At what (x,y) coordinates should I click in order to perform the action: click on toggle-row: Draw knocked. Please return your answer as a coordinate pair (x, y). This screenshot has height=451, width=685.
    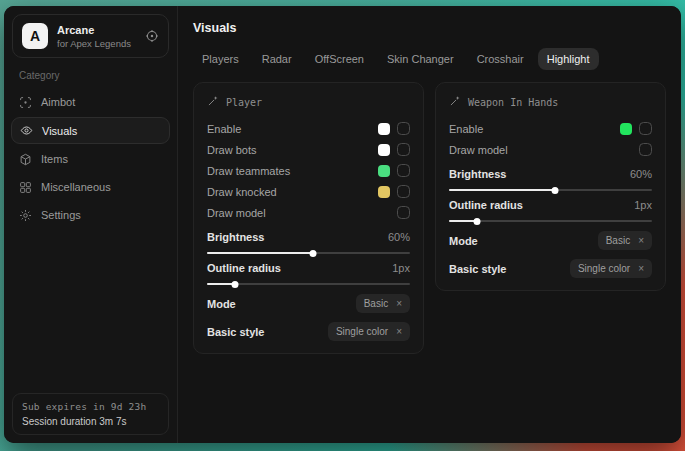
    Looking at the image, I should click on (308, 192).